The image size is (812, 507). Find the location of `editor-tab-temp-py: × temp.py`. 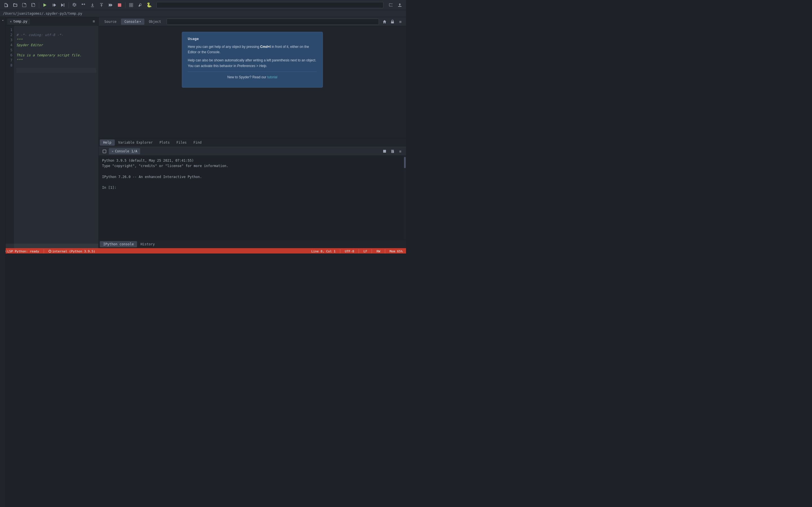

editor-tab-temp-py: × temp.py is located at coordinates (19, 21).